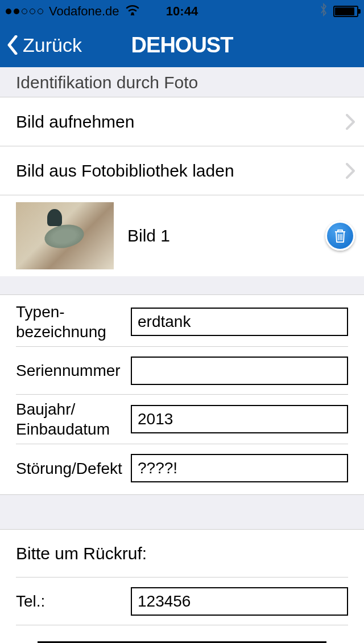  Describe the element at coordinates (182, 371) in the screenshot. I see `serial-row: Seriennummer` at that location.